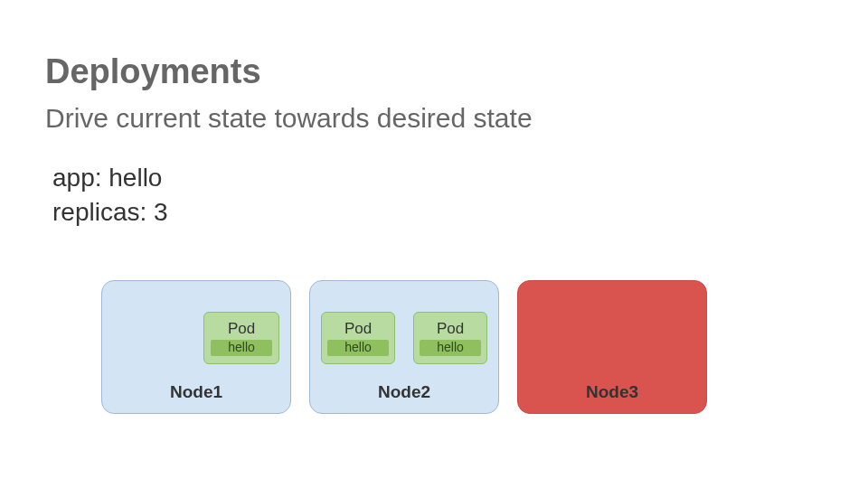 This screenshot has height=488, width=868. I want to click on config-app-line: app: hello, so click(110, 178).